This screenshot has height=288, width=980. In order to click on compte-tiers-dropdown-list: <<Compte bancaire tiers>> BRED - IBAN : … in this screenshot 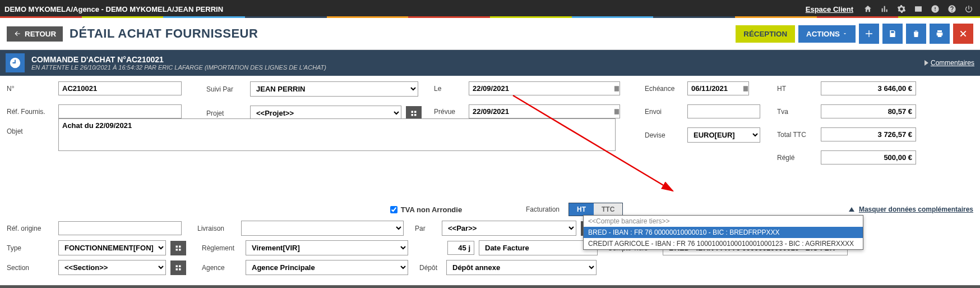, I will do `click(723, 232)`.